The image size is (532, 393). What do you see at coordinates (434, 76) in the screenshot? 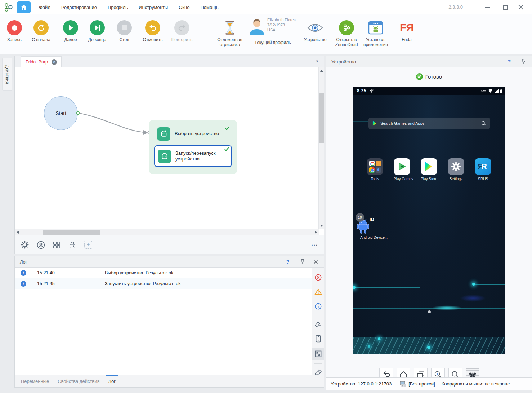
I see `device-status-text: Готово` at bounding box center [434, 76].